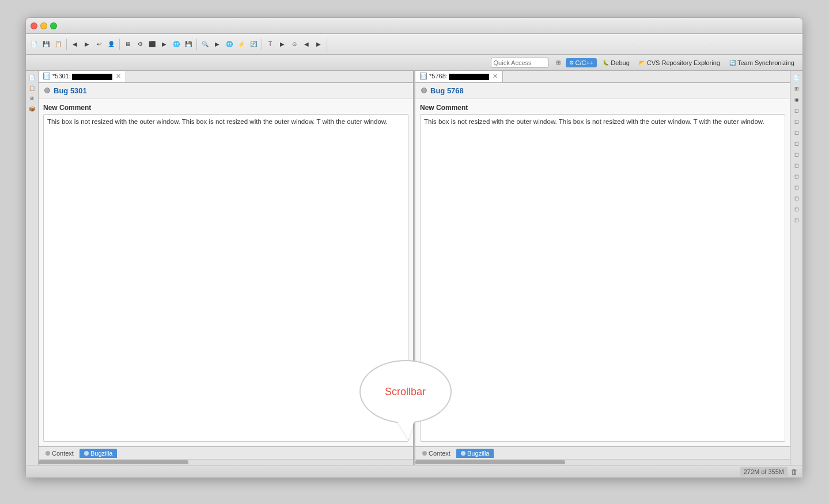 The image size is (829, 504). Describe the element at coordinates (475, 453) in the screenshot. I see `pane2-bugzilla-tab: Bugzilla` at that location.